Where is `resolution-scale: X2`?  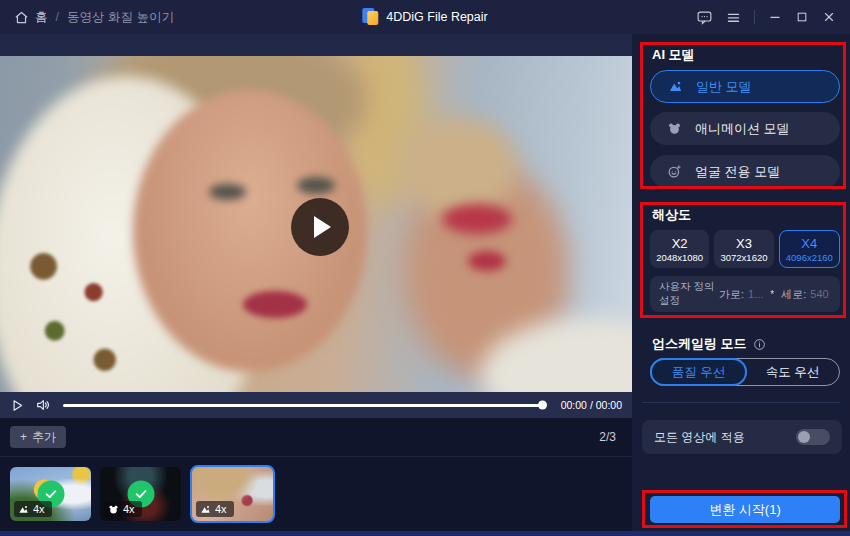
resolution-scale: X2 is located at coordinates (680, 244).